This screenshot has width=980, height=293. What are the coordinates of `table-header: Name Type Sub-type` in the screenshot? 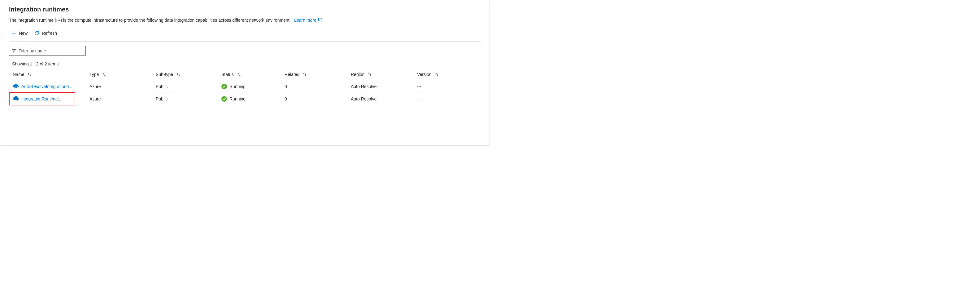 It's located at (245, 75).